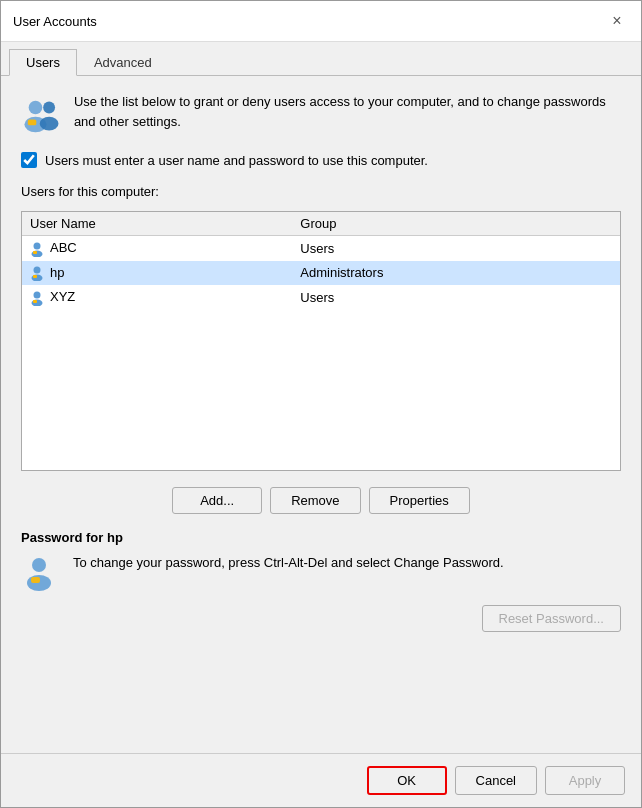 The image size is (642, 808). I want to click on cancel-button: Cancel, so click(496, 780).